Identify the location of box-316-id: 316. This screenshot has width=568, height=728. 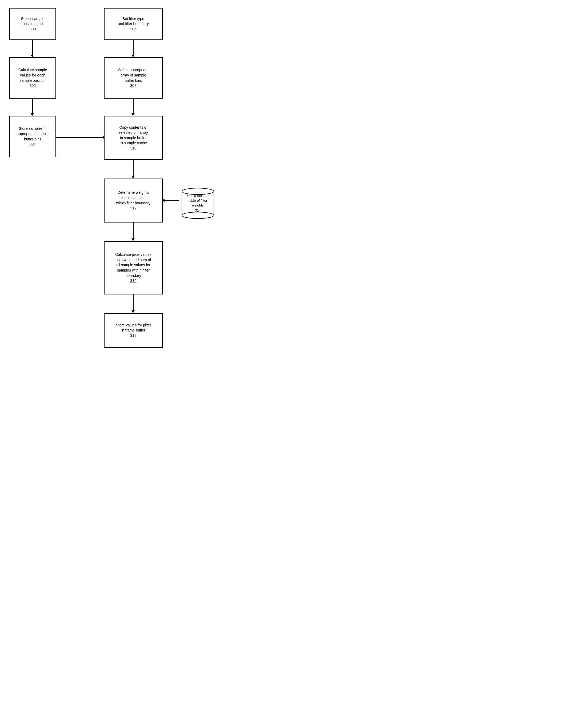
(133, 281).